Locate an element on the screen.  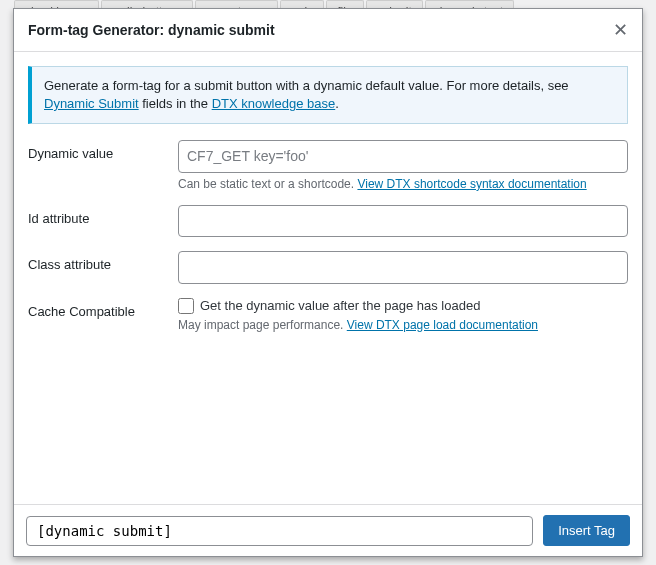
tag-output-input is located at coordinates (280, 531).